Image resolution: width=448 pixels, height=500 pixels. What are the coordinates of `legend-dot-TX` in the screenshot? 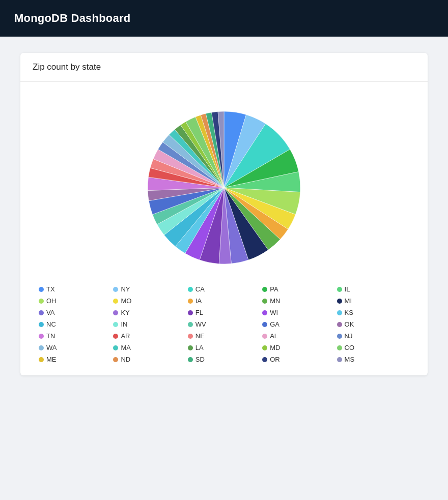 It's located at (41, 289).